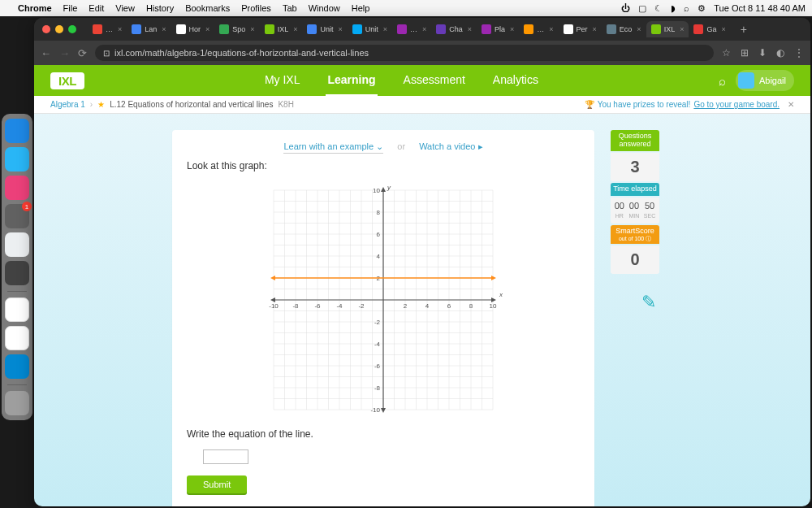 Image resolution: width=812 pixels, height=508 pixels. I want to click on dock-app-trash, so click(17, 403).